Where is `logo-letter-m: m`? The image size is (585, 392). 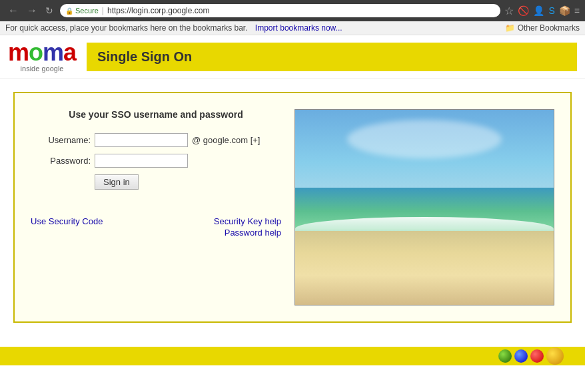
logo-letter-m: m is located at coordinates (19, 52).